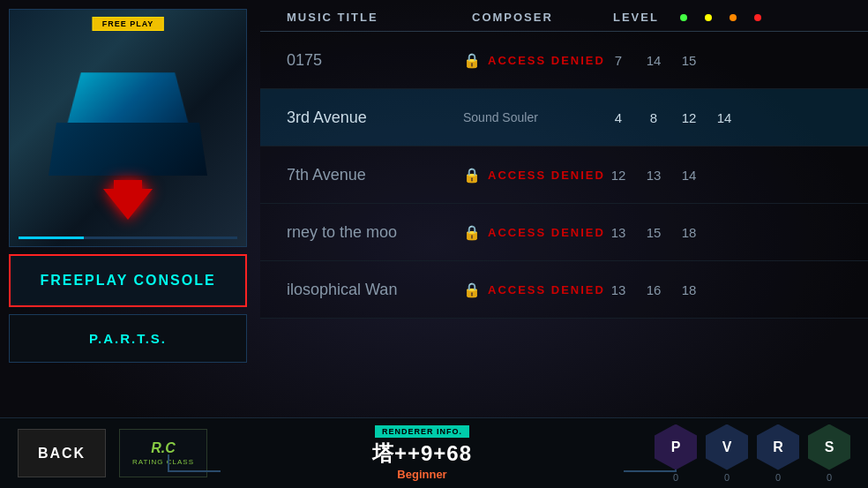  What do you see at coordinates (721, 18) in the screenshot?
I see `level-difficulty-dots` at bounding box center [721, 18].